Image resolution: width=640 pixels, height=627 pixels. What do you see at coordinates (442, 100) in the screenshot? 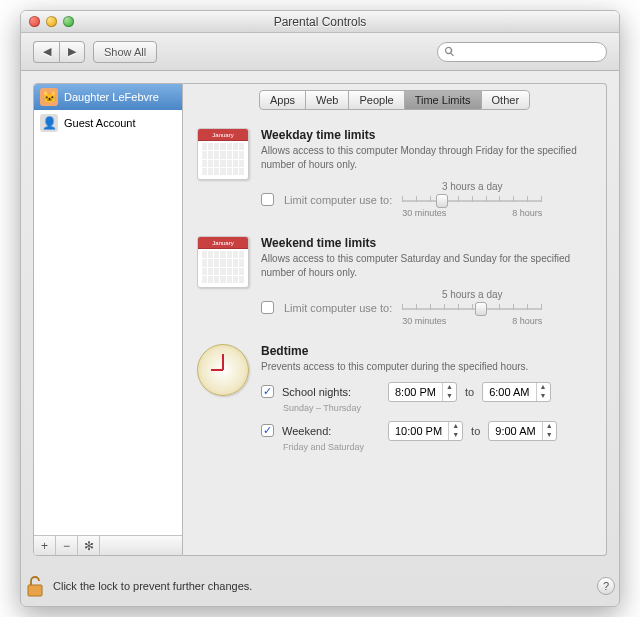
I see `tab-time-limits: Time Limits` at bounding box center [442, 100].